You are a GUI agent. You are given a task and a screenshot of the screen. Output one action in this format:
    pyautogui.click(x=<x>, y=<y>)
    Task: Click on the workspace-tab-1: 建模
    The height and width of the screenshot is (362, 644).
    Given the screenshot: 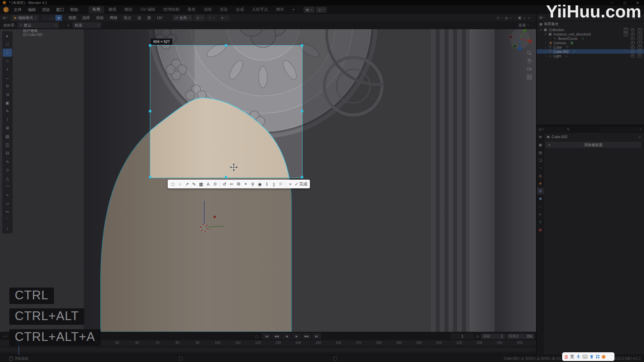 What is the action you would take?
    pyautogui.click(x=112, y=10)
    